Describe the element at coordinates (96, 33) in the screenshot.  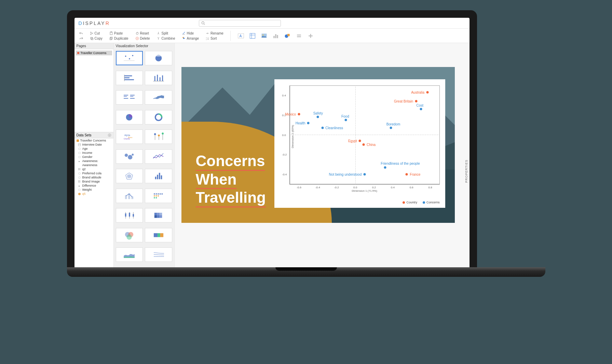
I see `cut-button: Cut` at that location.